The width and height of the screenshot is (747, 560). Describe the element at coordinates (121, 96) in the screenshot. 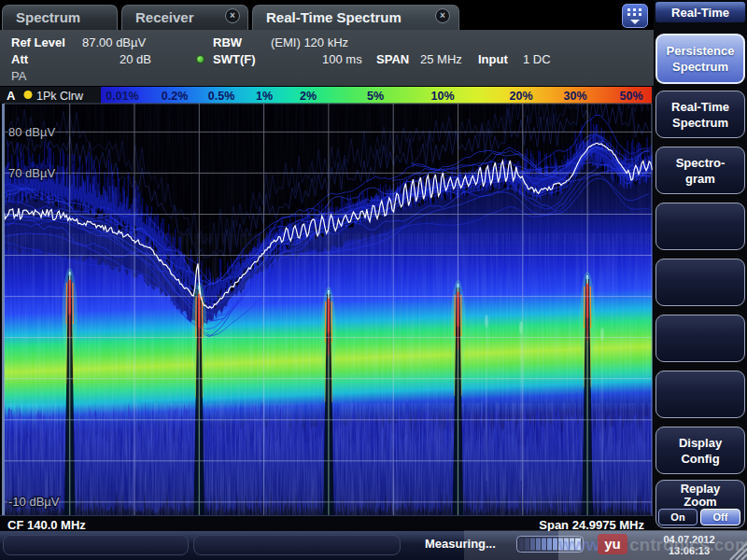

I see `svg-text: 0.01%` at that location.